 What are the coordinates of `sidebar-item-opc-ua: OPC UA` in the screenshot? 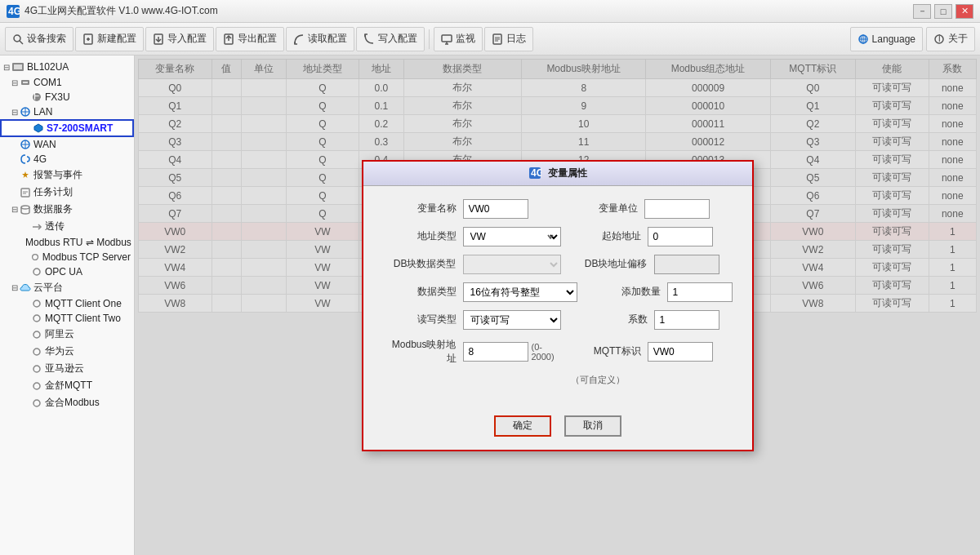 It's located at (67, 272).